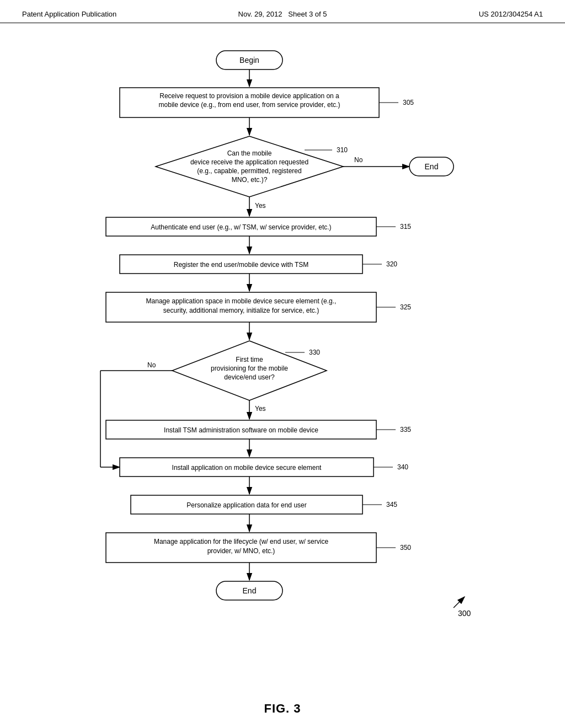 The width and height of the screenshot is (565, 728). I want to click on header-center: Nov. 29, 2012 Sheet 3 of 5, so click(282, 14).